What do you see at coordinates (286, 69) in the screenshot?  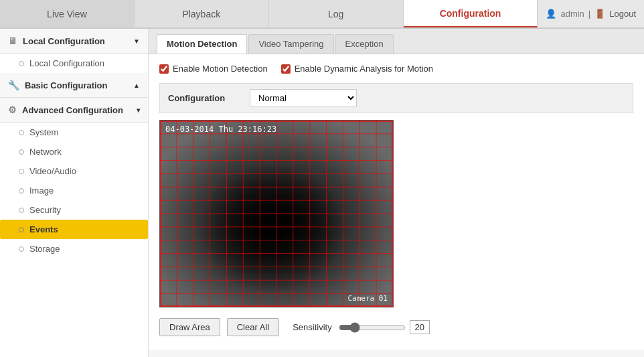 I see `enable-dynamic-checkbox` at bounding box center [286, 69].